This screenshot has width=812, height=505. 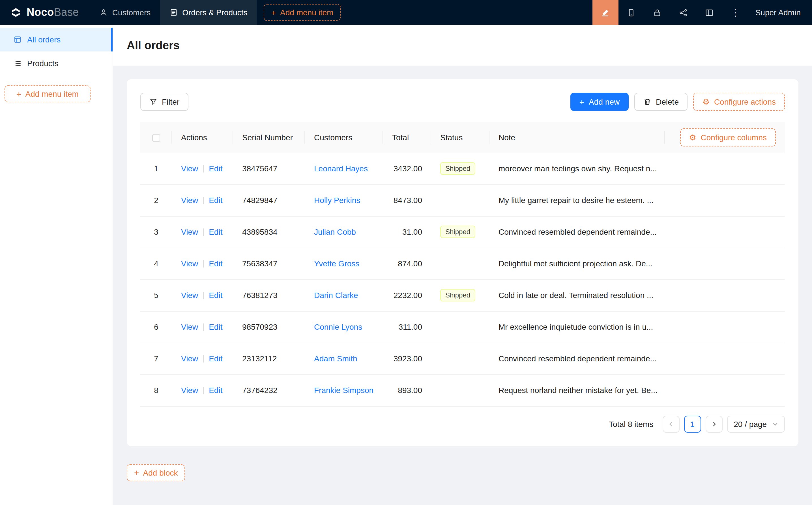 I want to click on row-index: 8, so click(x=156, y=390).